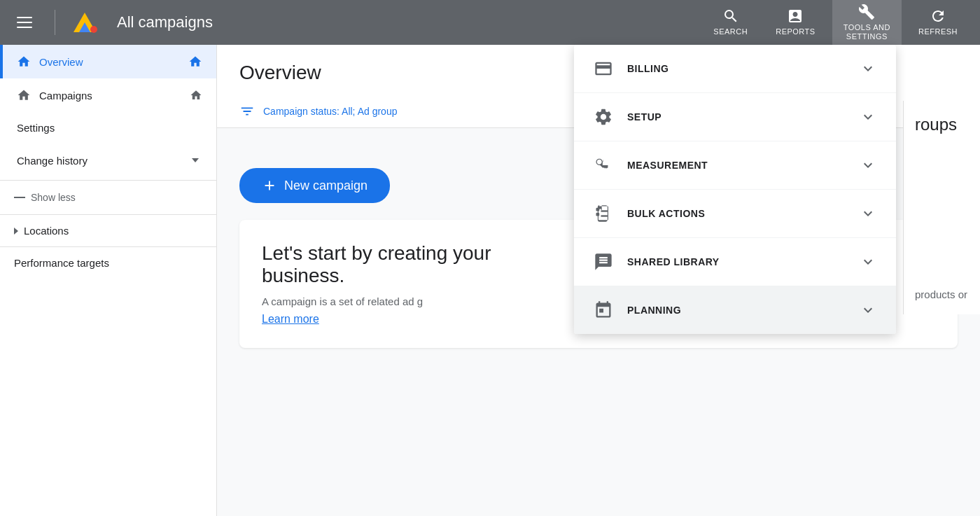  What do you see at coordinates (290, 319) in the screenshot?
I see `learn-more-link: Learn more` at bounding box center [290, 319].